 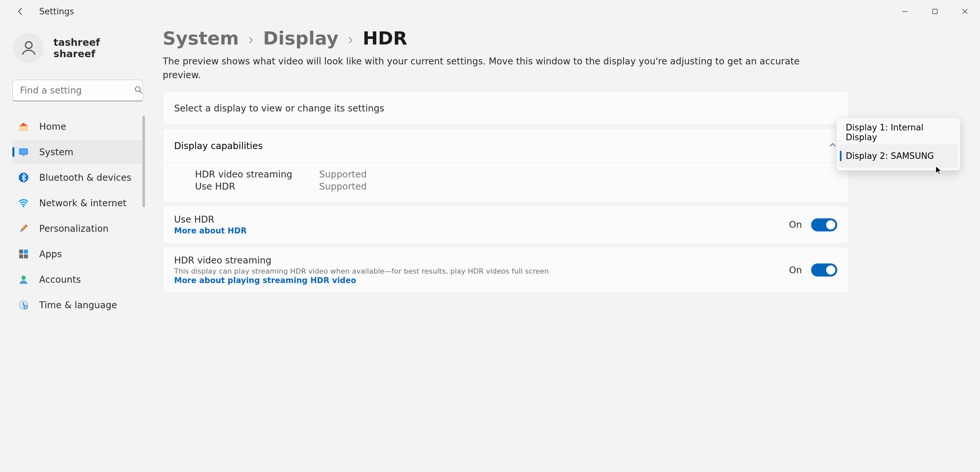 I want to click on cursor-icon, so click(x=939, y=171).